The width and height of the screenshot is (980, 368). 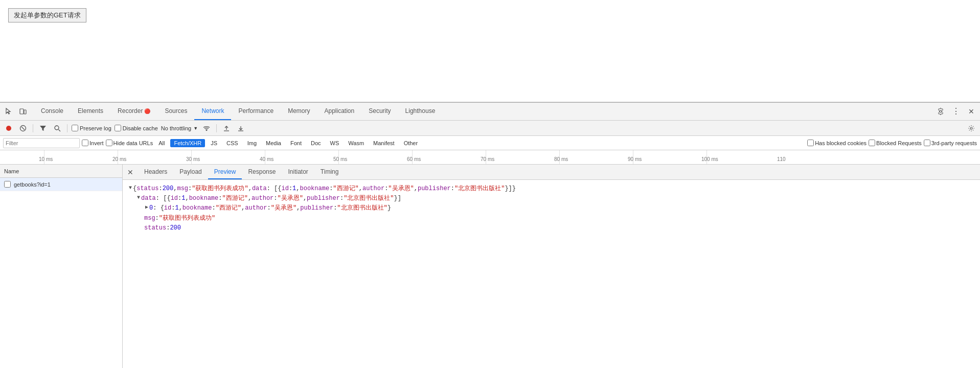 I want to click on data-expand-icon: ▼, so click(x=139, y=198).